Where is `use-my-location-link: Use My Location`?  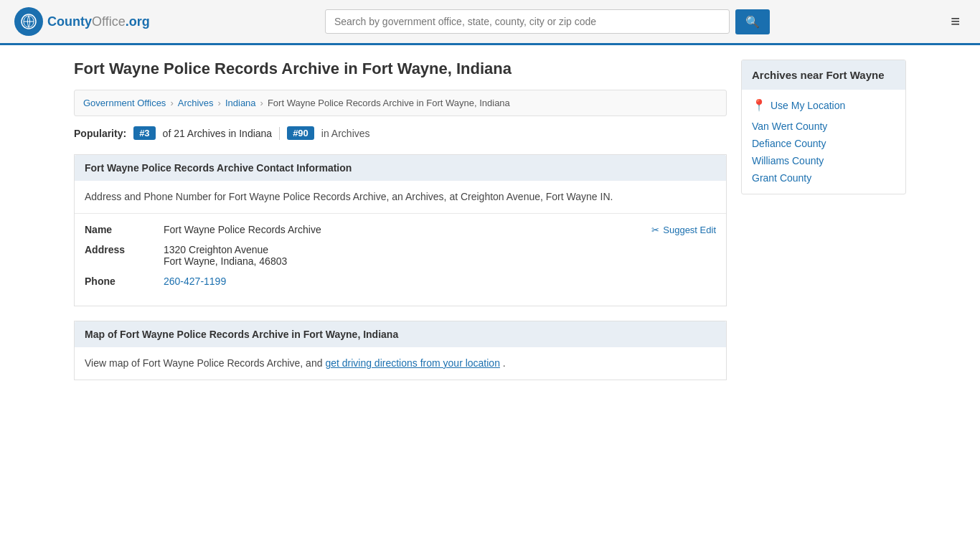 use-my-location-link: Use My Location is located at coordinates (808, 105).